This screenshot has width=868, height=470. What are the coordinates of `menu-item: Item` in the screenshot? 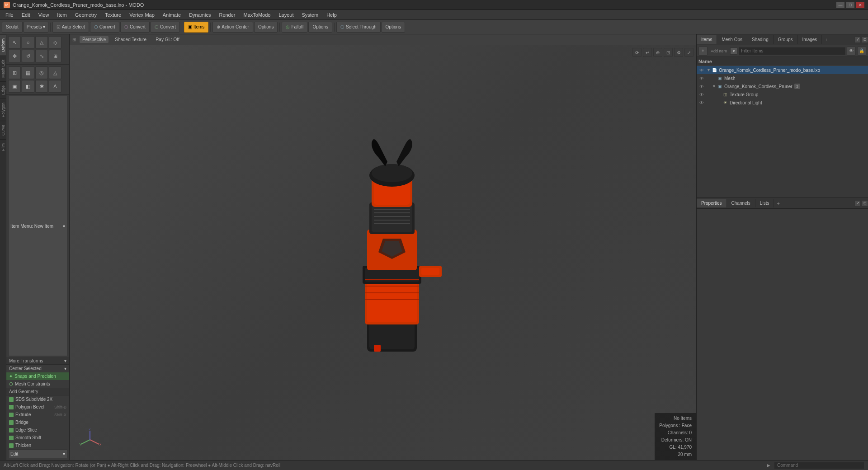 It's located at (61, 15).